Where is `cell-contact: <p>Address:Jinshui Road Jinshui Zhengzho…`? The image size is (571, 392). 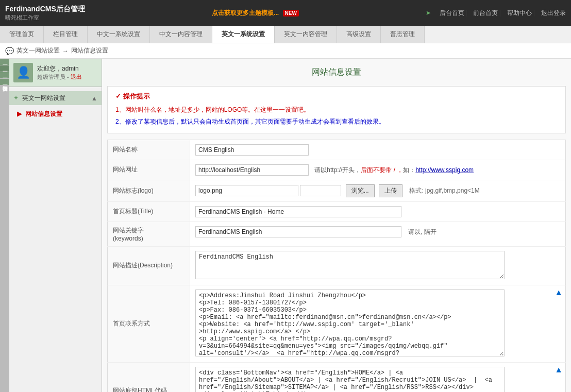
cell-contact: <p>Address:Jinshui Road Jinshui Zhengzho… is located at coordinates (378, 323).